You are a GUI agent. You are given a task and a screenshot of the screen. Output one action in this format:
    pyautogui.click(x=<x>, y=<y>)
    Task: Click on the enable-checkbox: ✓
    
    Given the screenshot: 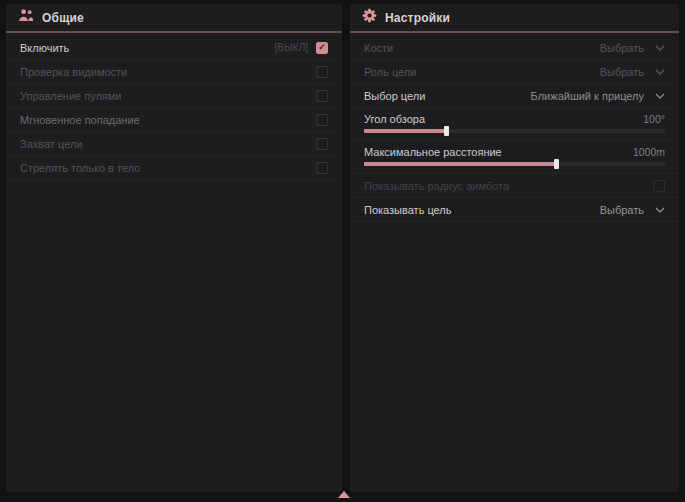 What is the action you would take?
    pyautogui.click(x=322, y=48)
    